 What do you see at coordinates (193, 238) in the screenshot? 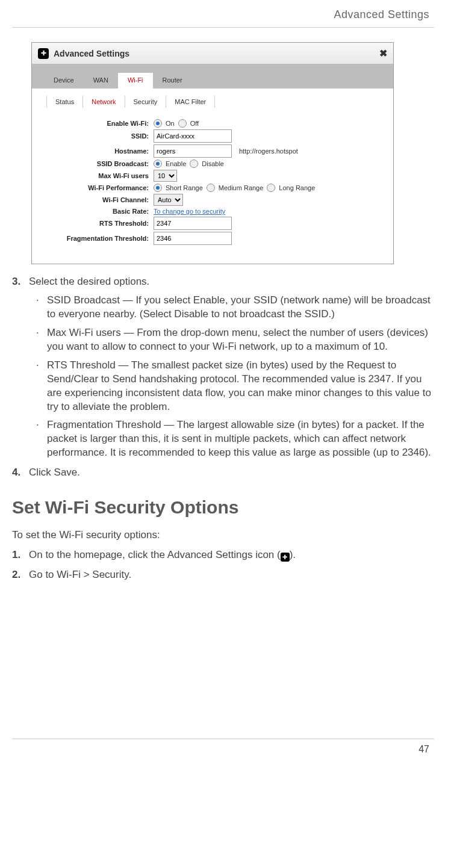
I see `frag-input` at bounding box center [193, 238].